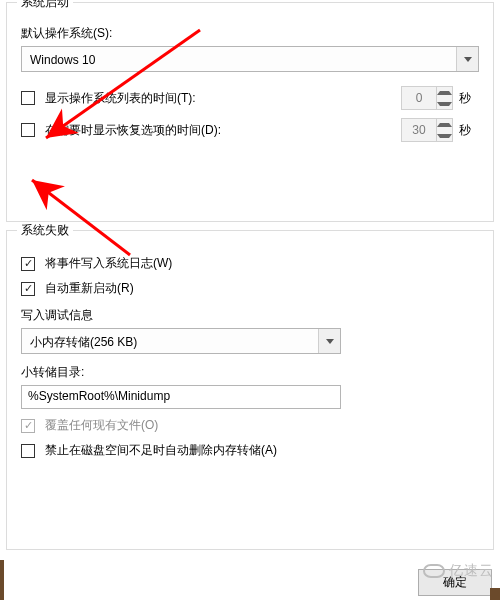 The width and height of the screenshot is (500, 600). Describe the element at coordinates (419, 130) in the screenshot. I see `show-recovery-seconds-value: 30` at that location.